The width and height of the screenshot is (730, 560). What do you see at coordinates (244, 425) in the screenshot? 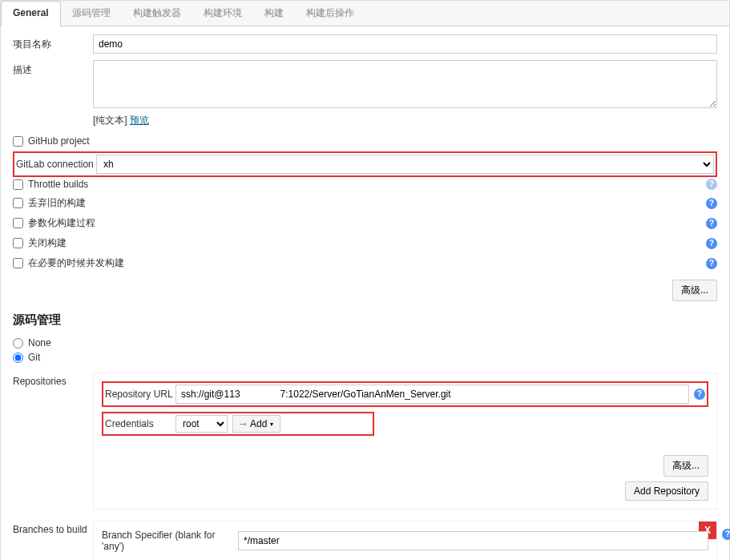
I see `key-icon: ⊸` at bounding box center [244, 425].